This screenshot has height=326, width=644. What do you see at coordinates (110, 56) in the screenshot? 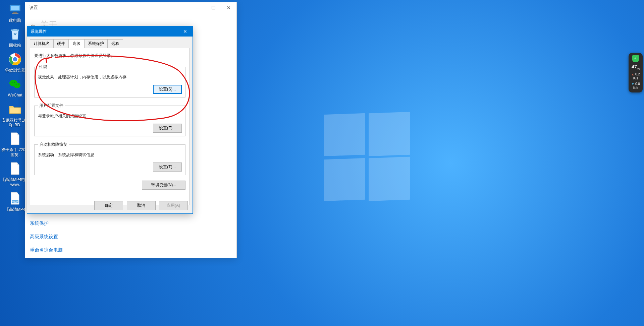
I see `admin-note: 要进行大多数更改，你必须作为管理员登录。` at bounding box center [110, 56].